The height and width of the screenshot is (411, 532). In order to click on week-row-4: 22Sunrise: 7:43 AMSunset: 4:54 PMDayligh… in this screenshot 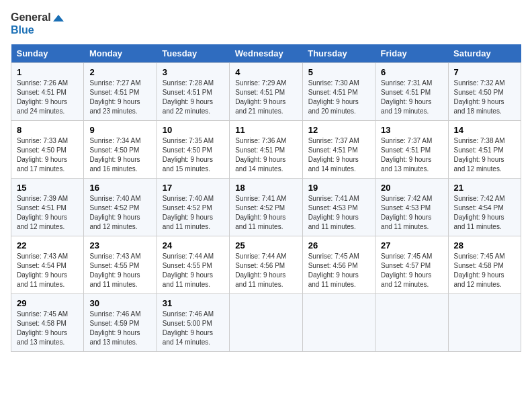, I will do `click(266, 265)`.